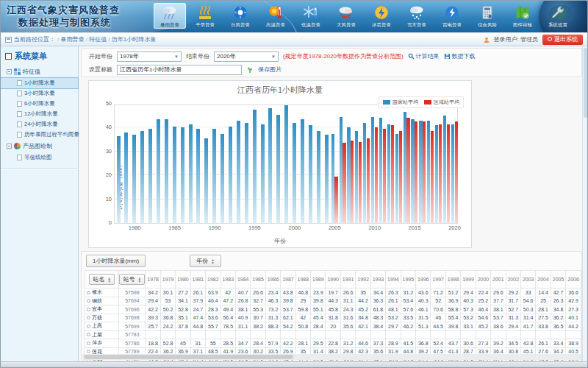  Describe the element at coordinates (423, 56) in the screenshot. I see `compute-result-button: 计算结果` at that location.